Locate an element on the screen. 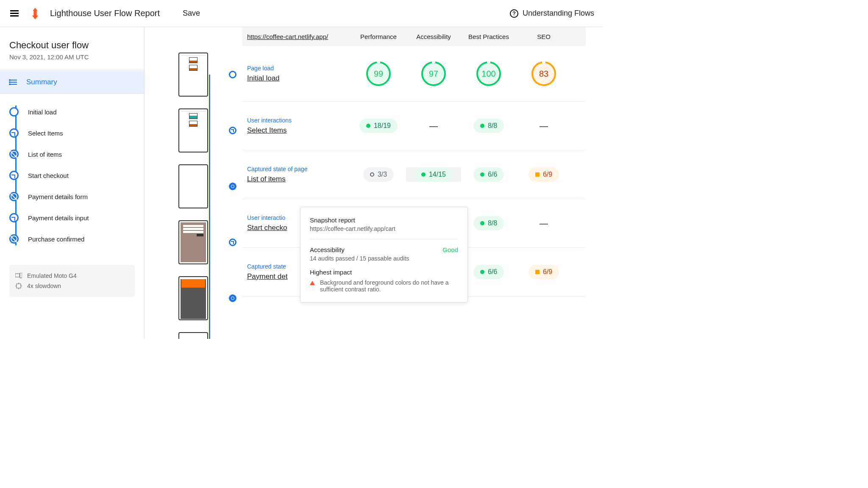  tooltip-url: https://coffee-cart.netlify.app/cart is located at coordinates (384, 232).